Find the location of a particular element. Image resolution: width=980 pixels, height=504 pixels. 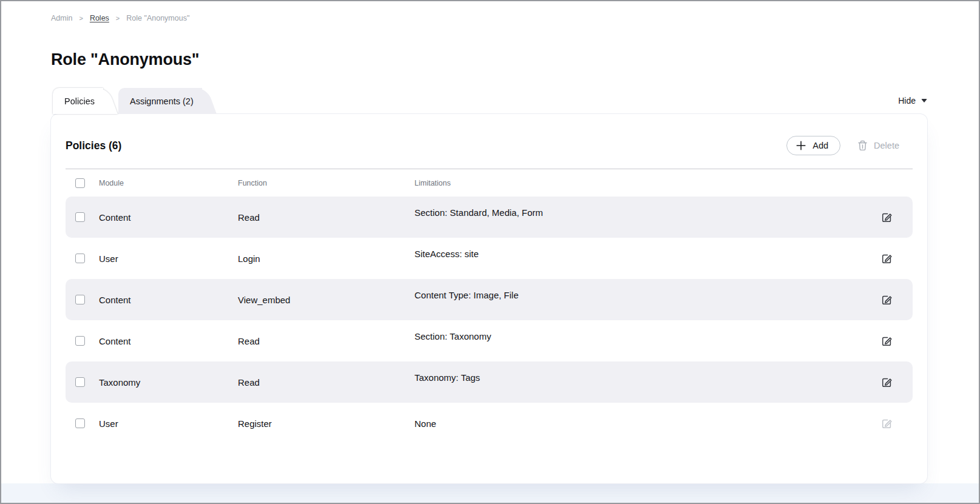

function-cell: View_embed is located at coordinates (326, 300).